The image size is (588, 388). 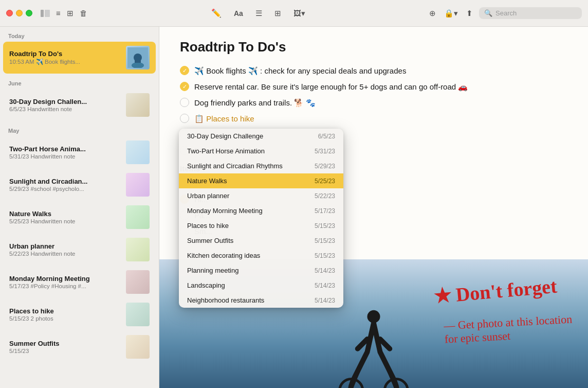 What do you see at coordinates (79, 152) in the screenshot?
I see `note-item-horse: Two-Part Horse Anima... 5/31/23 Handwrit…` at bounding box center [79, 152].